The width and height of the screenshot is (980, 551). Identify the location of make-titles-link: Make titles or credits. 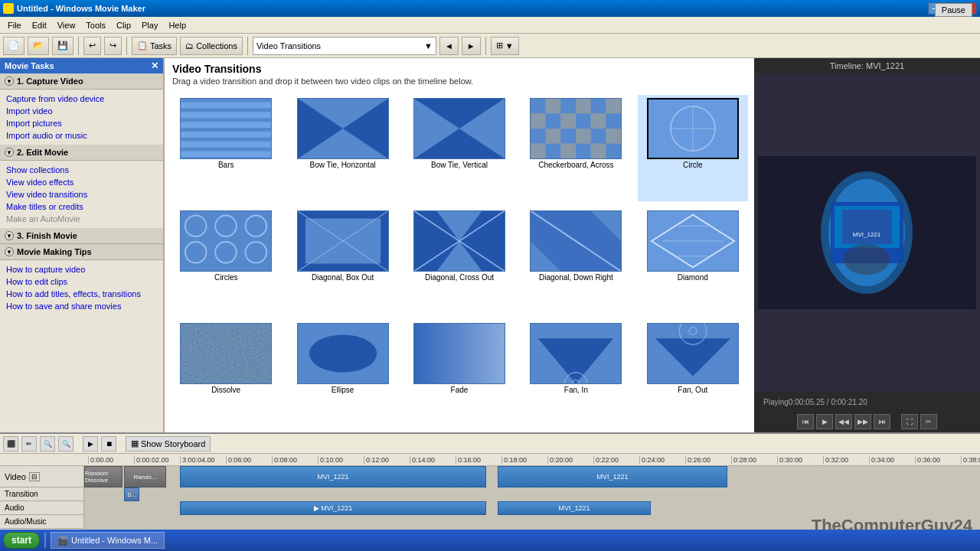
(81, 207).